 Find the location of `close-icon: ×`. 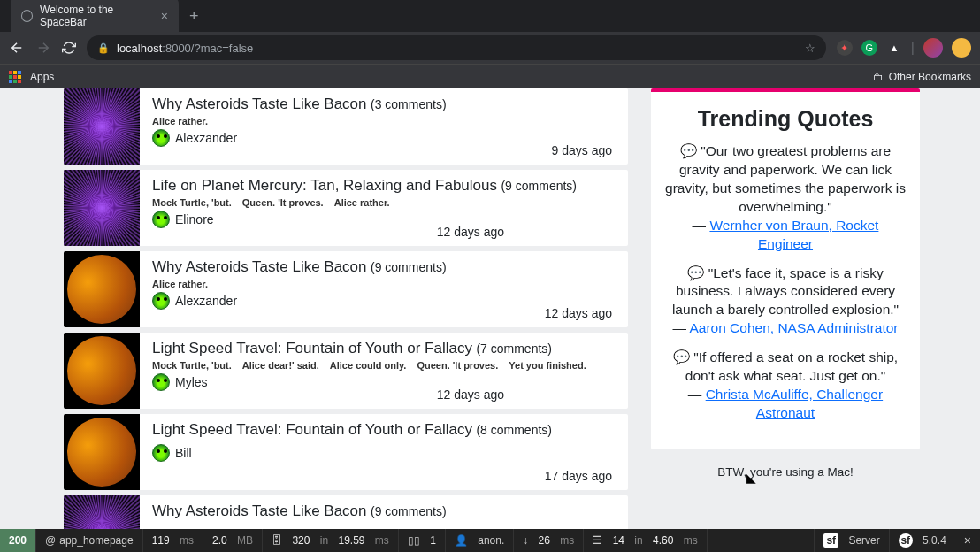

close-icon: × is located at coordinates (165, 16).